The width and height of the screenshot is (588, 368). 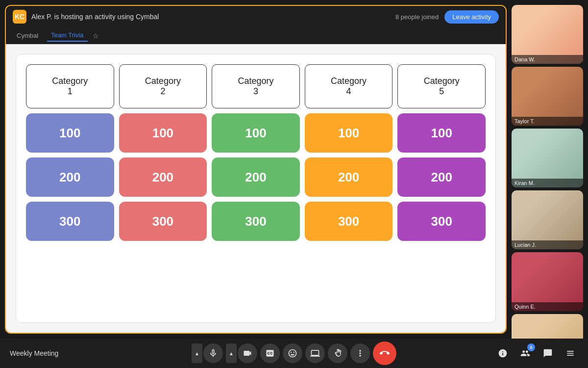 I want to click on trivia-column-1: Category1 100 200 300, so click(x=70, y=188).